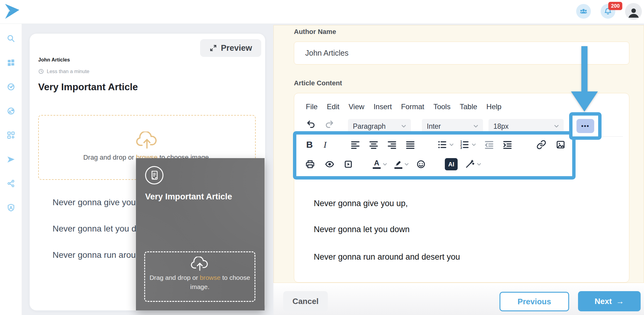 The height and width of the screenshot is (315, 644). I want to click on print-button, so click(310, 164).